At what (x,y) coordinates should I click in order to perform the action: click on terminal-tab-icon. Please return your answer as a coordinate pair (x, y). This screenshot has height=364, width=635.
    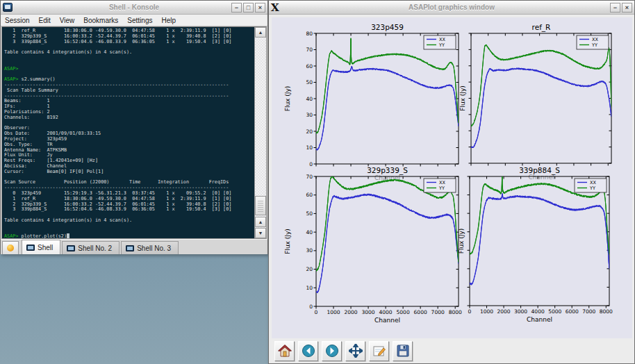
    Looking at the image, I should click on (31, 247).